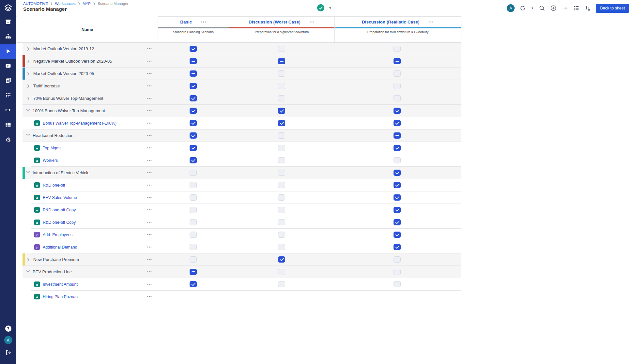 The image size is (634, 364). Describe the element at coordinates (8, 340) in the screenshot. I see `sidebar-avatar: A` at that location.